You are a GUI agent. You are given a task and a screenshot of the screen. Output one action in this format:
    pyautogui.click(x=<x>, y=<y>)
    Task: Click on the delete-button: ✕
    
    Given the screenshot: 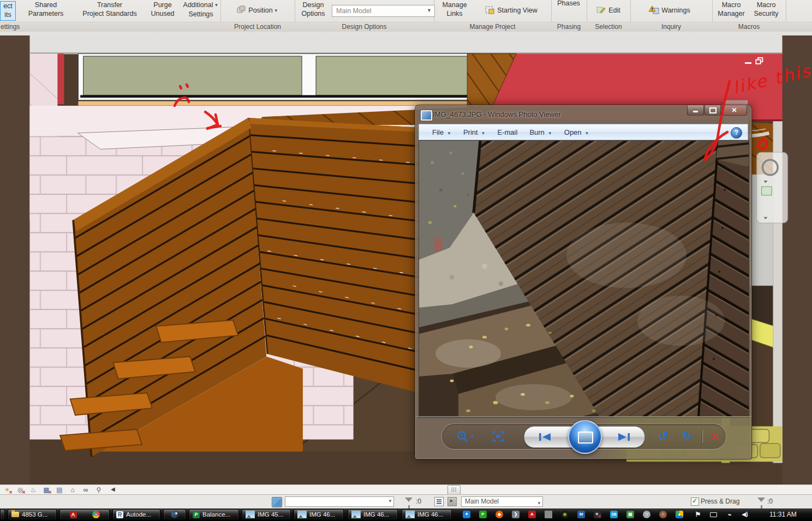 What is the action you would take?
    pyautogui.click(x=715, y=436)
    